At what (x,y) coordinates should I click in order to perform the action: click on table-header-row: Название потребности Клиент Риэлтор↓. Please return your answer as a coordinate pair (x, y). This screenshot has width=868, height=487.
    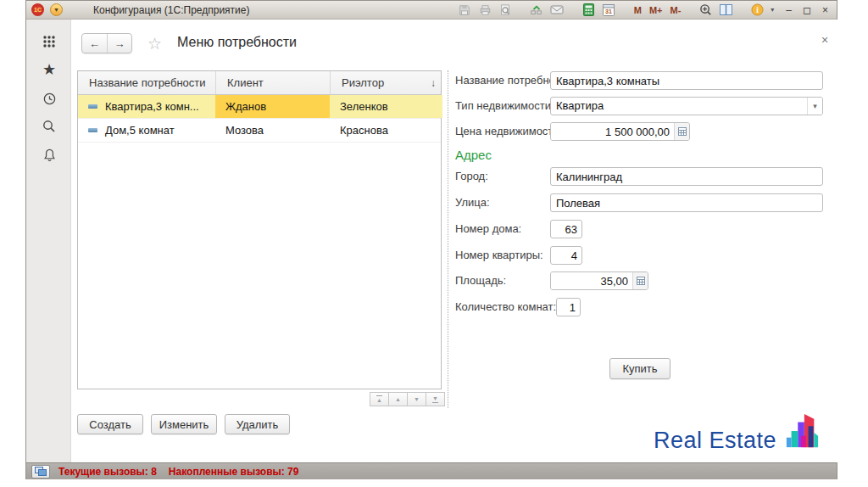
    Looking at the image, I should click on (259, 83).